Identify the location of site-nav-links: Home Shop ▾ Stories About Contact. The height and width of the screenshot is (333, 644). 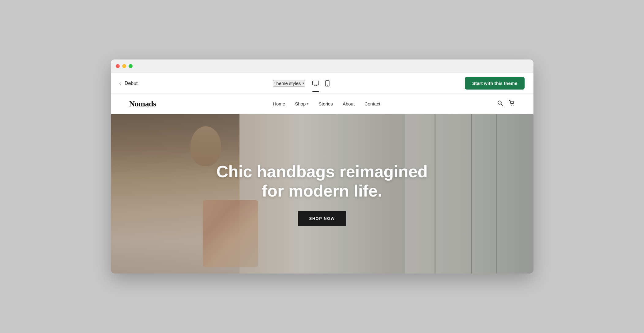
(326, 104).